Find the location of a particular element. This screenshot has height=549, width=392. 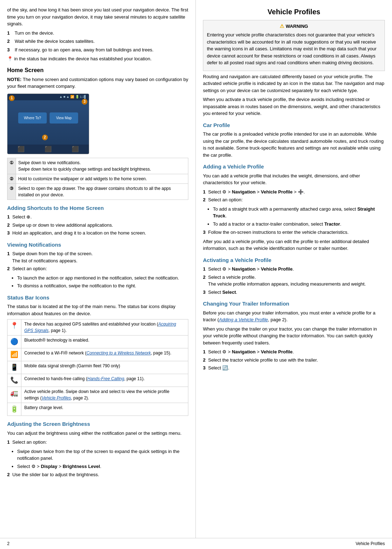

notifications-bullets: To launch the action or app mentioned in… is located at coordinates (98, 282).